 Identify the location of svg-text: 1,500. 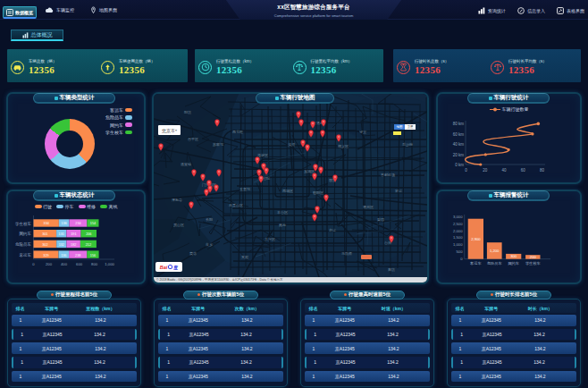
(458, 238).